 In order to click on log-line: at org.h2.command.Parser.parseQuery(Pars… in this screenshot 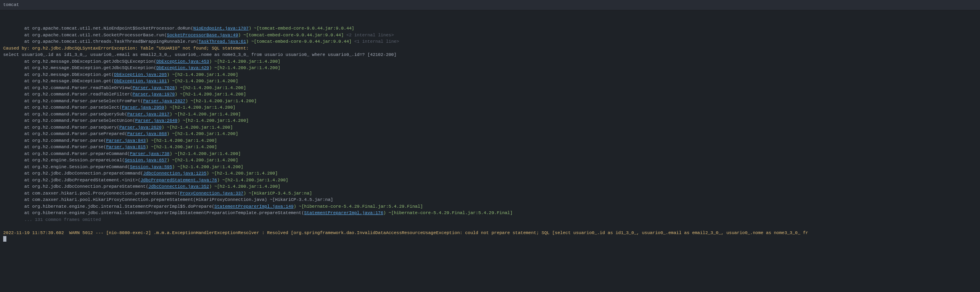, I will do `click(490, 128)`.